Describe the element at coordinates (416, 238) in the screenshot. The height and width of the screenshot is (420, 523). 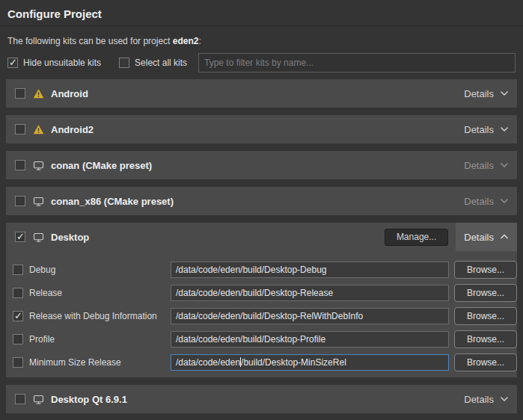
I see `manage-button: Manage...` at that location.